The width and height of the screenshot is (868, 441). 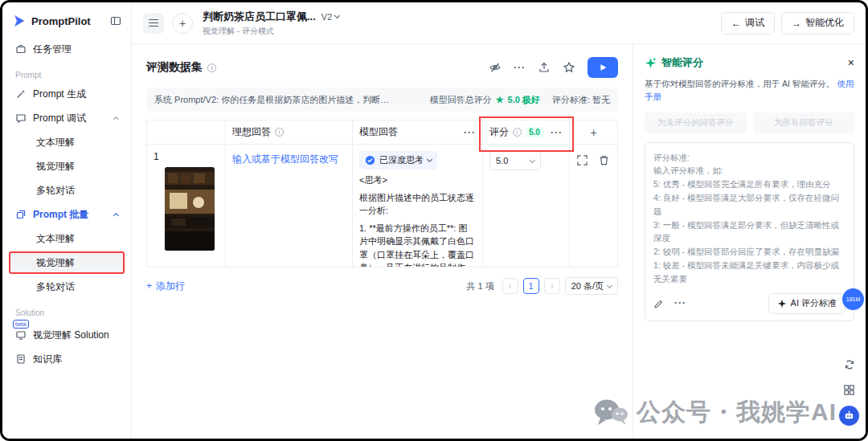 I want to click on system-prompt-bar: 系统 Prompt/V2: 你的任务是根据奶茶店的图片描述，判断奶茶... 模型…, so click(x=383, y=100).